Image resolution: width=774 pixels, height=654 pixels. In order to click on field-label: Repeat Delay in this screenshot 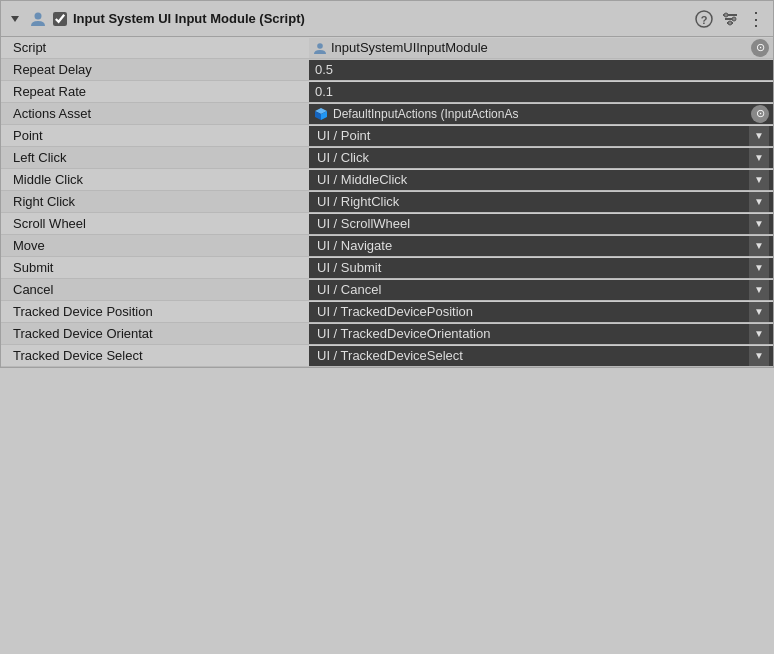, I will do `click(155, 70)`.